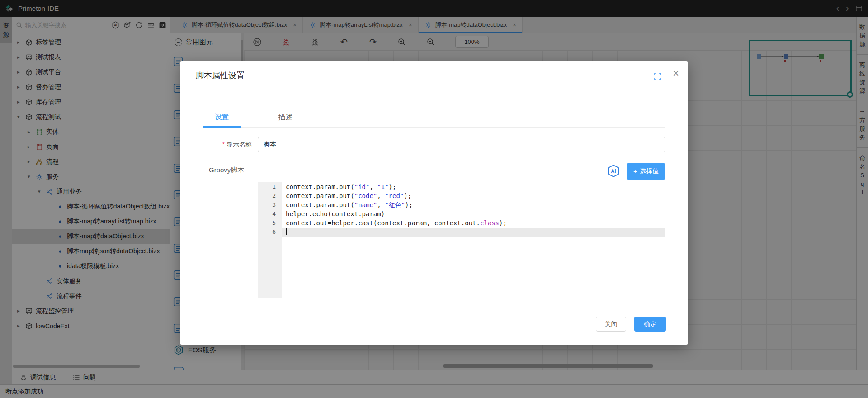  What do you see at coordinates (270, 240) in the screenshot?
I see `editor-gutter: 123456` at bounding box center [270, 240].